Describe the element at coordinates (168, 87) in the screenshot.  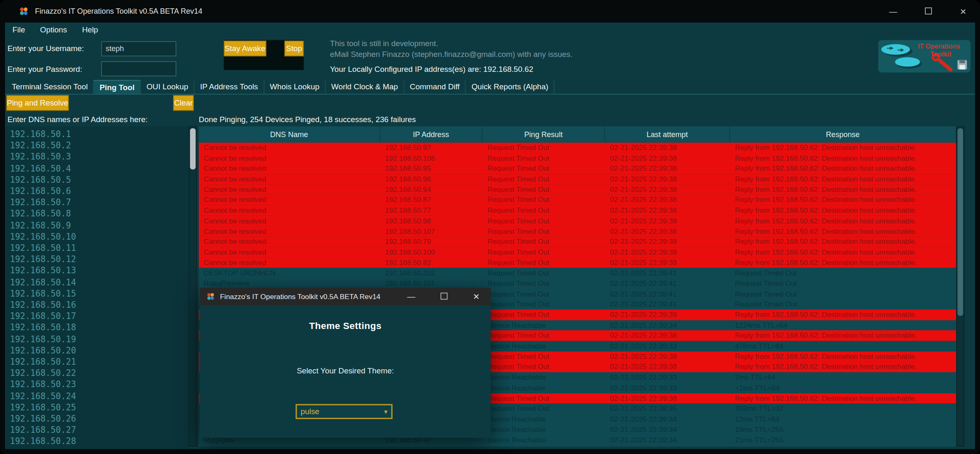
I see `tab-item: OUI Lookup` at that location.